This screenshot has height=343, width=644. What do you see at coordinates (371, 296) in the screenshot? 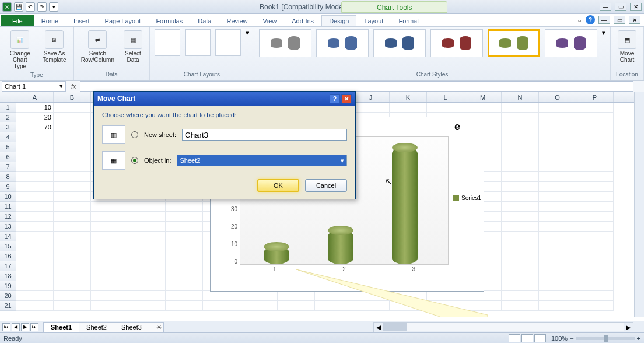
I see `cell-J20` at bounding box center [371, 296].